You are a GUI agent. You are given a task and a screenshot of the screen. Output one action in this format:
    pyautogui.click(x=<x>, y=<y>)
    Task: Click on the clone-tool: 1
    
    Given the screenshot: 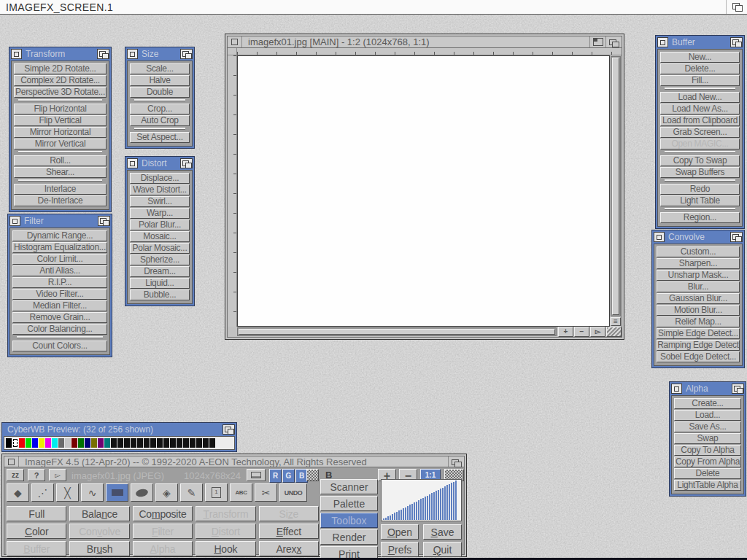 What is the action you would take?
    pyautogui.click(x=216, y=493)
    